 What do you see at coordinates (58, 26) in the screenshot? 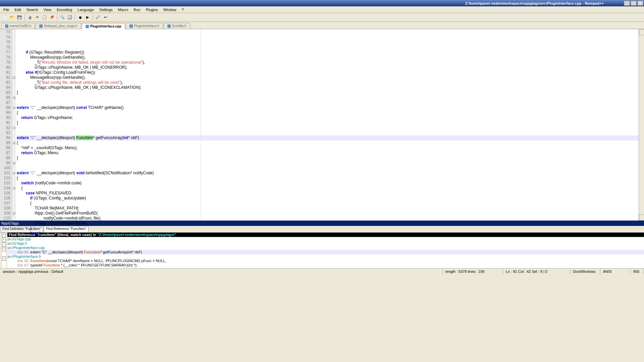
I see `file-tab: Notepad_plus_msgs.h` at bounding box center [58, 26].